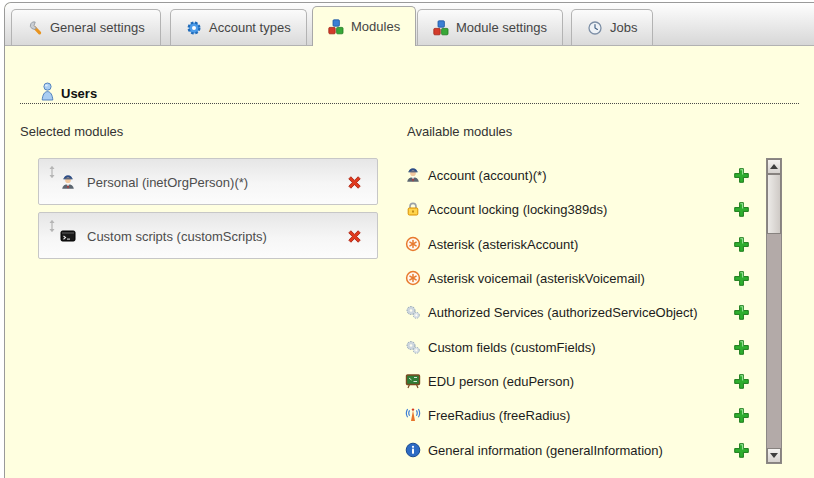  Describe the element at coordinates (502, 28) in the screenshot. I see `tab-label: Module settings` at that location.